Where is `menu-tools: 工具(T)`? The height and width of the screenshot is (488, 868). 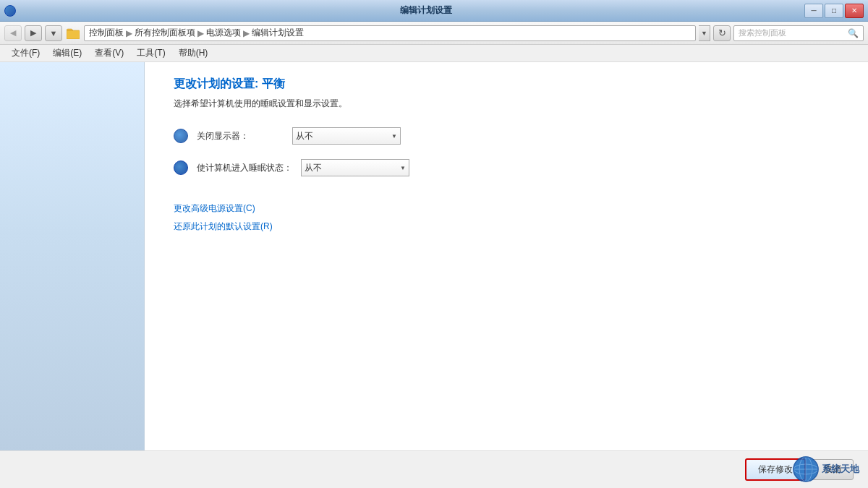
menu-tools: 工具(T) is located at coordinates (150, 53).